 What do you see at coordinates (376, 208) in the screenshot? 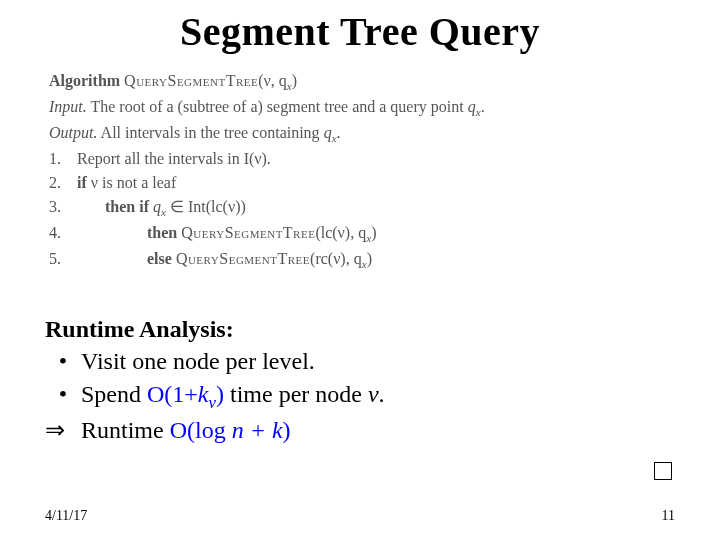
I see `step-body: then if qx ∈ Int(lc(ν))` at bounding box center [376, 208].